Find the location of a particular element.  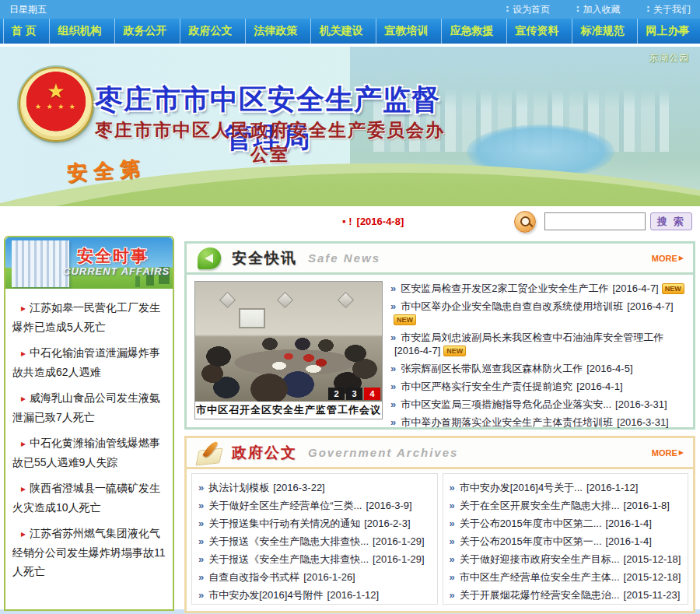

doc-item-date: [2016-3-9] is located at coordinates (389, 506).